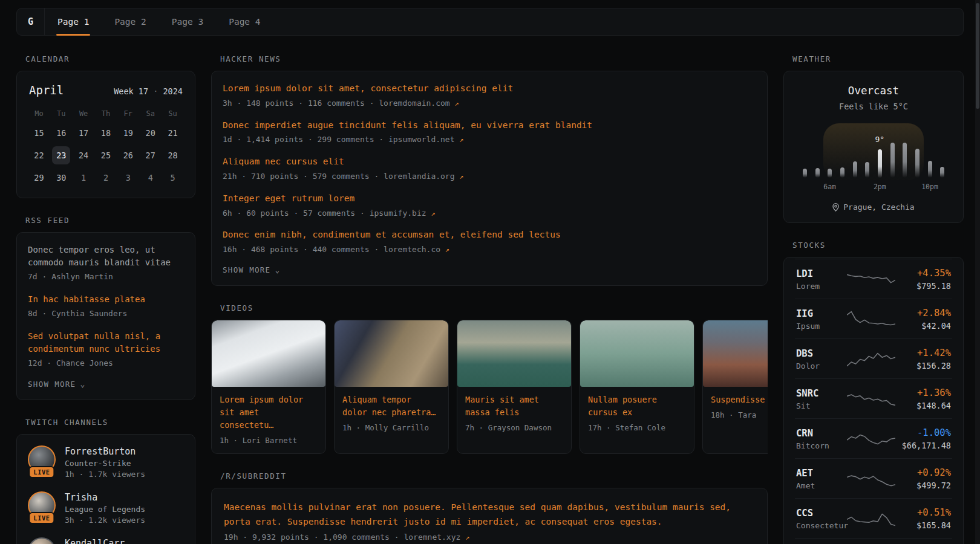 This screenshot has width=980, height=544. What do you see at coordinates (923, 473) in the screenshot?
I see `stock-change: +0.92%` at bounding box center [923, 473].